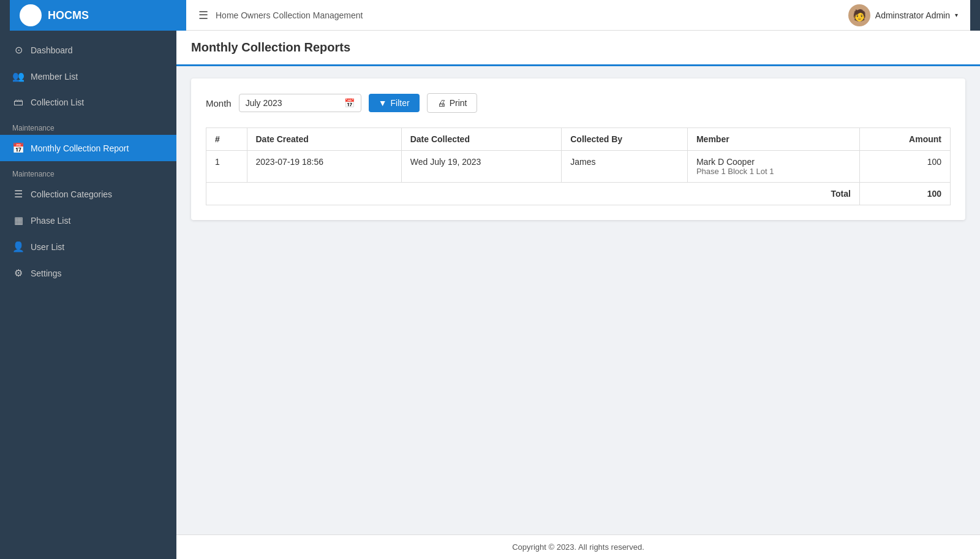 The image size is (980, 559). Describe the element at coordinates (88, 76) in the screenshot. I see `sidebar-item-member-list: 👥 Member List` at that location.